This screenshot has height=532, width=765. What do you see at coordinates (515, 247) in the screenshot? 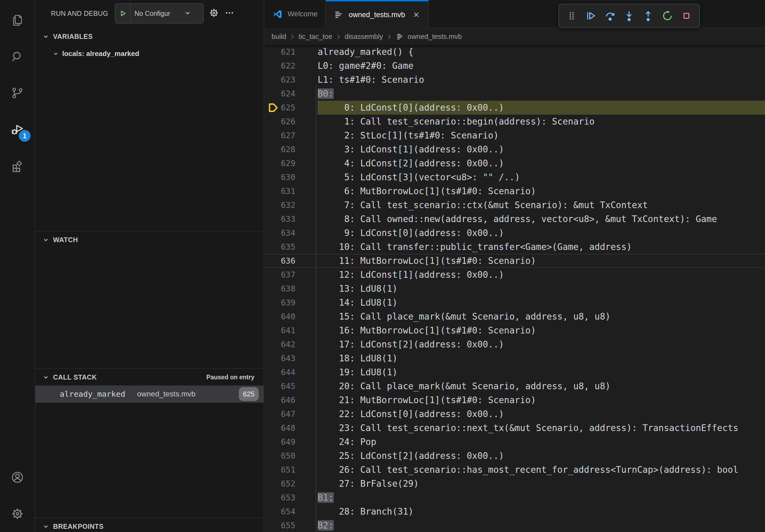
I see `code-line-635: 635 10: Call transfer::public_transfer<G…` at bounding box center [515, 247].